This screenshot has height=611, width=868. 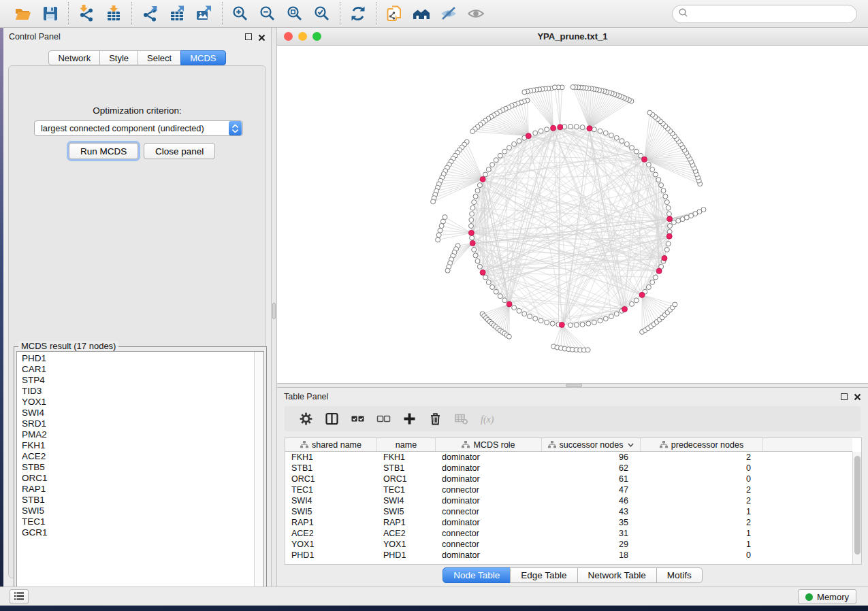 I want to click on table-row: SWI4SWI4dominator462, so click(x=569, y=501).